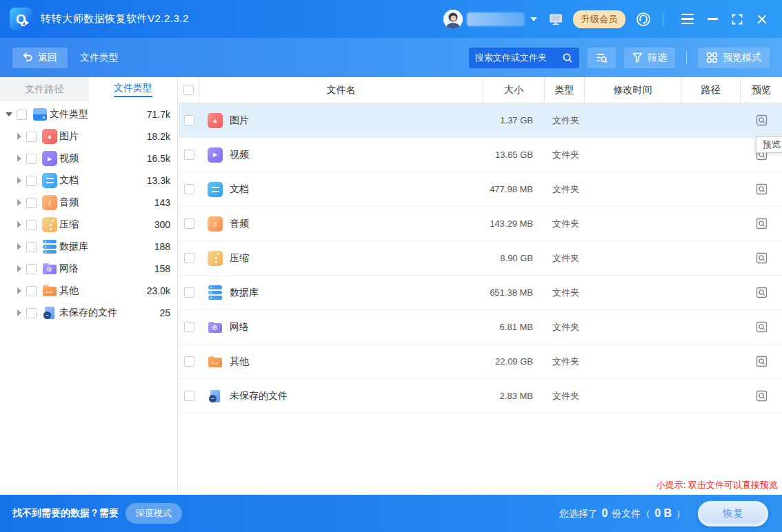 This screenshot has width=782, height=532. Describe the element at coordinates (453, 19) in the screenshot. I see `avatar` at that location.